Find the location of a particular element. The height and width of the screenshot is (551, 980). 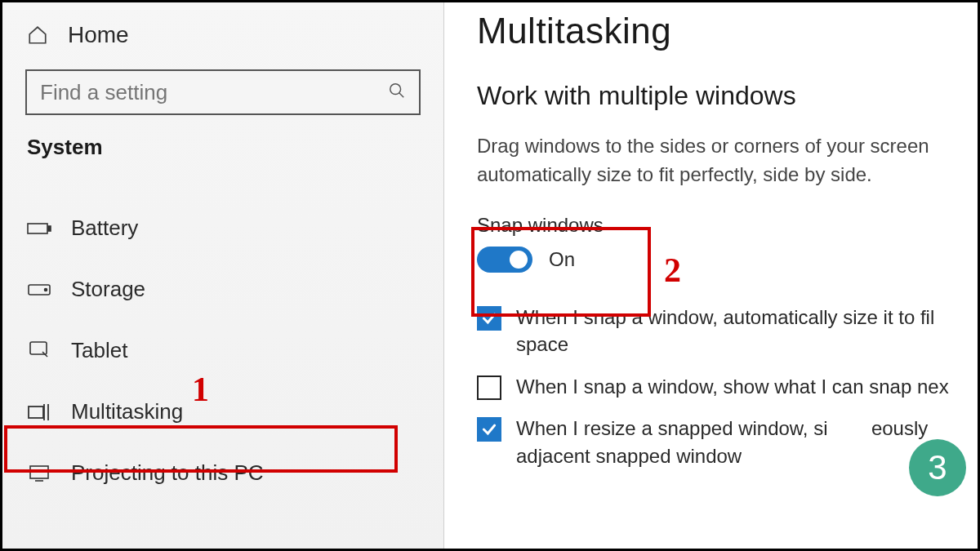

sidebar-item-label: Storage is located at coordinates (108, 289).